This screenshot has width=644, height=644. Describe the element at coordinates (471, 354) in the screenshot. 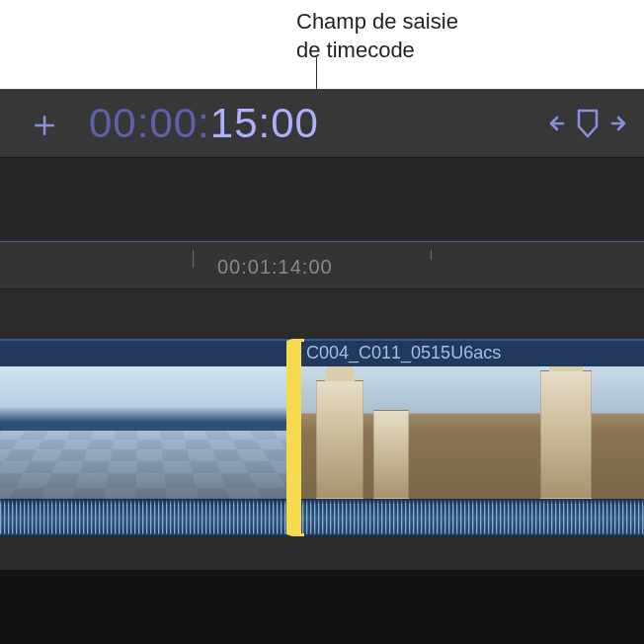

I see `clip-title: C004_C011_0515U6acs` at that location.